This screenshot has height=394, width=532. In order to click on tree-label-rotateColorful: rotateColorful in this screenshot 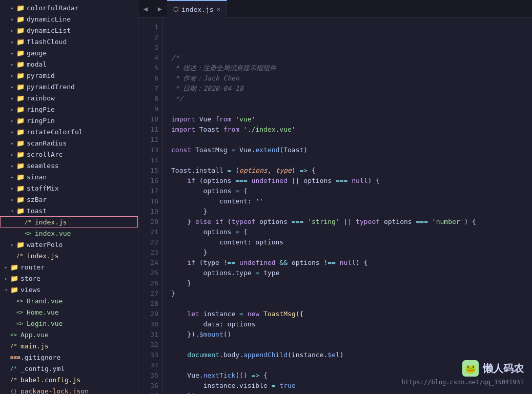, I will do `click(55, 132)`.